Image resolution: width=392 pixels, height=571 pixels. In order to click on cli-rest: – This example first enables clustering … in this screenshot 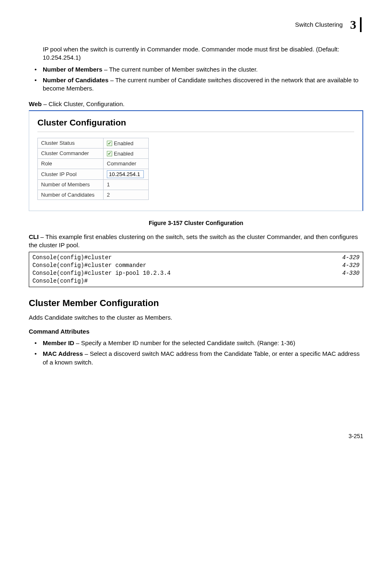, I will do `click(193, 241)`.